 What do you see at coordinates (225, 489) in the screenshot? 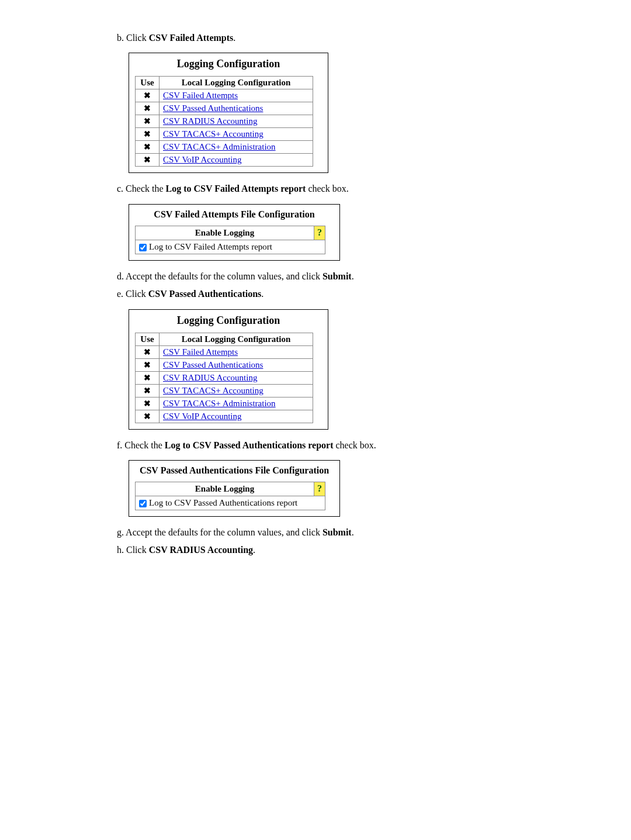
I see `enable-logging-header-passed: Enable Logging` at bounding box center [225, 489].